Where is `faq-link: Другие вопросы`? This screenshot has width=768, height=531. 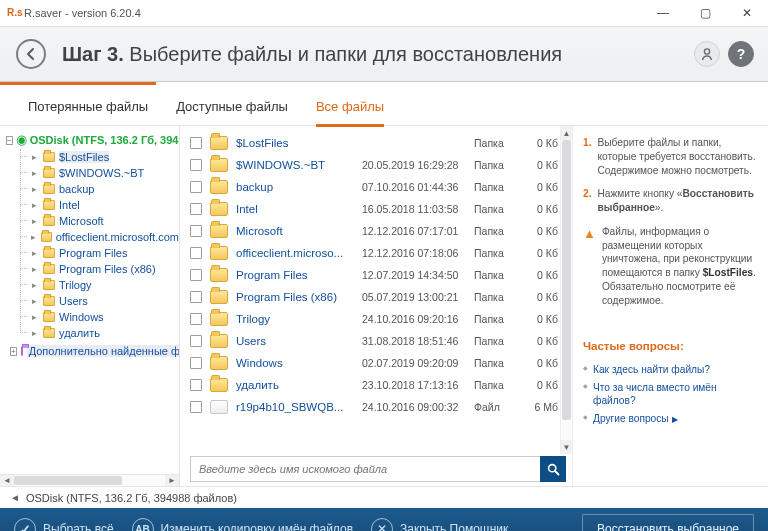
faq-link: Другие вопросы is located at coordinates (631, 418).